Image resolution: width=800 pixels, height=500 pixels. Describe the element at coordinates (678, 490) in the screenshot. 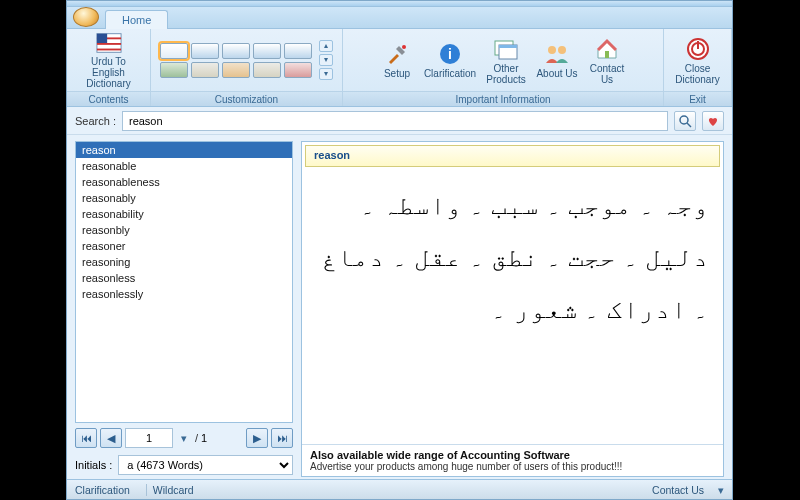

I see `status-contact: Contact Us` at that location.